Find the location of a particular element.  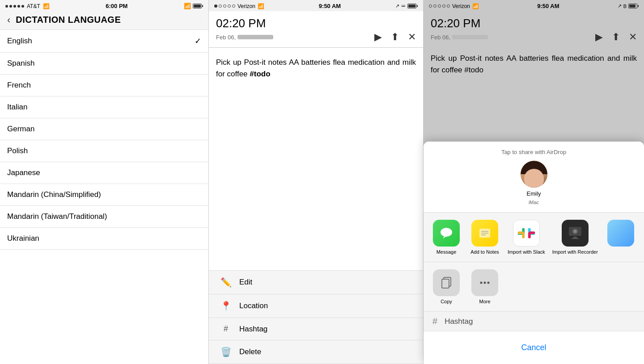

app-item-partial is located at coordinates (621, 237).